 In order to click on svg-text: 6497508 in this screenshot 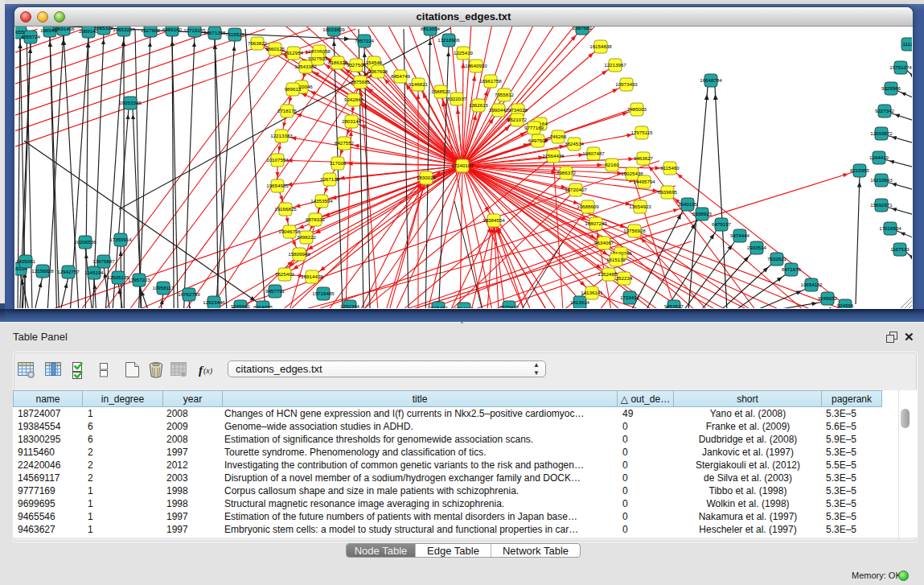, I will do `click(539, 140)`.